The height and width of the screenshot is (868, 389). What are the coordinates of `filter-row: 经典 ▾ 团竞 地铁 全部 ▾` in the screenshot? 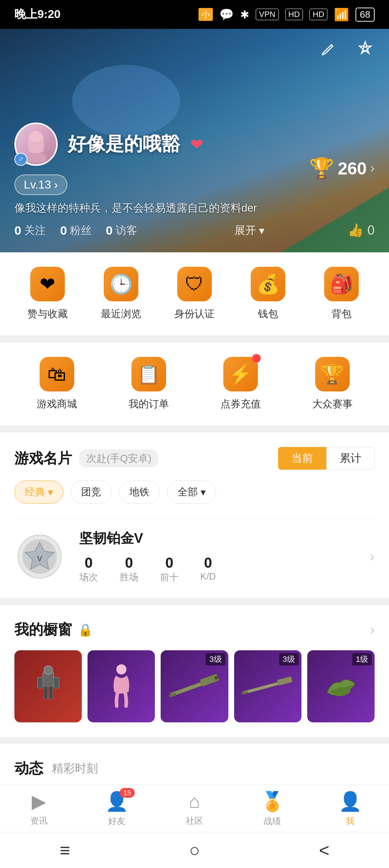 It's located at (194, 492).